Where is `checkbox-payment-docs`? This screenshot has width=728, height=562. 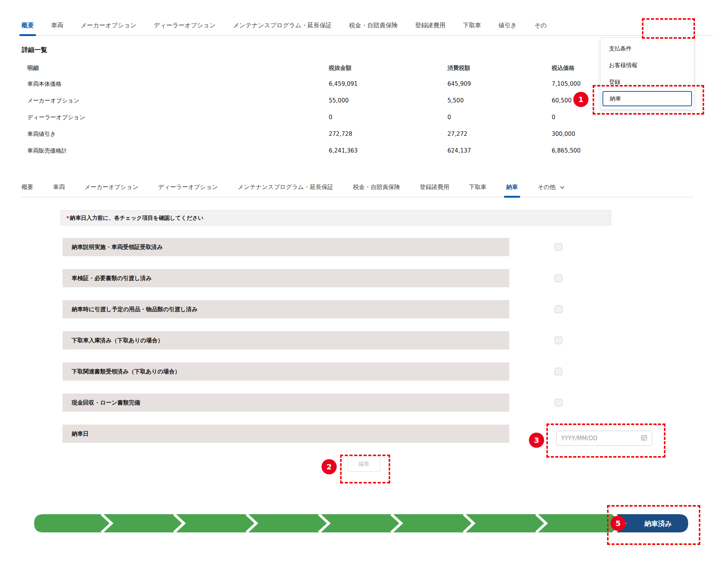
checkbox-payment-docs is located at coordinates (559, 403).